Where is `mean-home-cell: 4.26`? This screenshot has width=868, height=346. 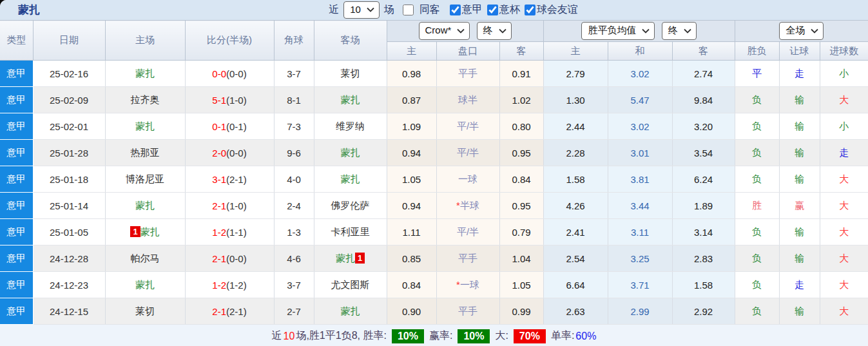
mean-home-cell: 4.26 is located at coordinates (575, 206).